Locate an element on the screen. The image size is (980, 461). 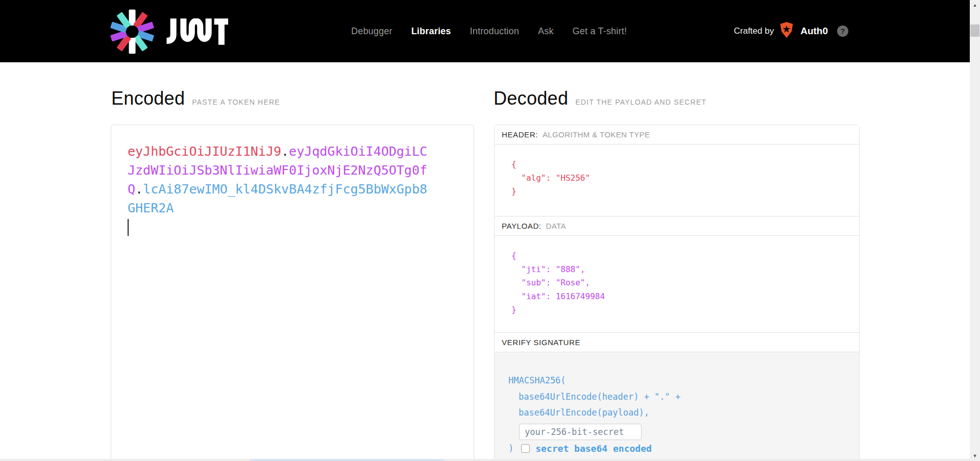
vertical-scrollbar: ▲ ▼ is located at coordinates (975, 231).